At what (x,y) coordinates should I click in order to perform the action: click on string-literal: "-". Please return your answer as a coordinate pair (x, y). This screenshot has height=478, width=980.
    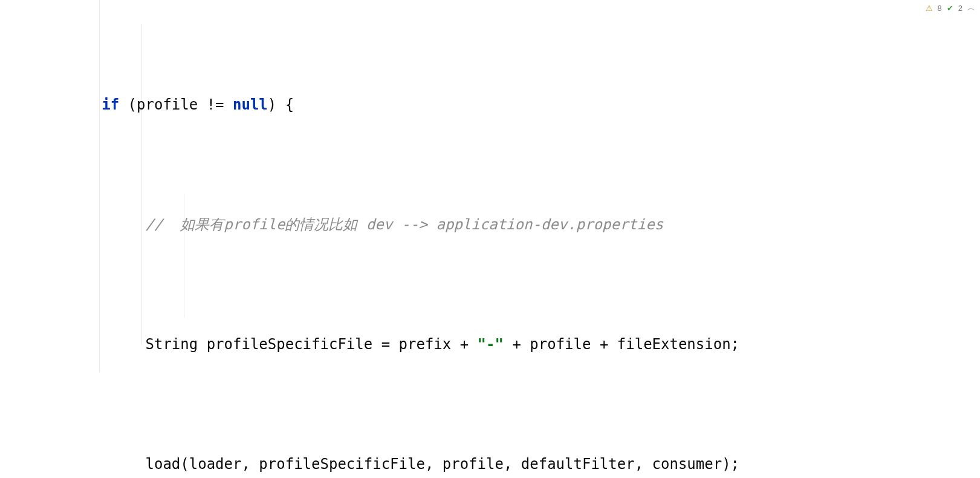
    Looking at the image, I should click on (491, 344).